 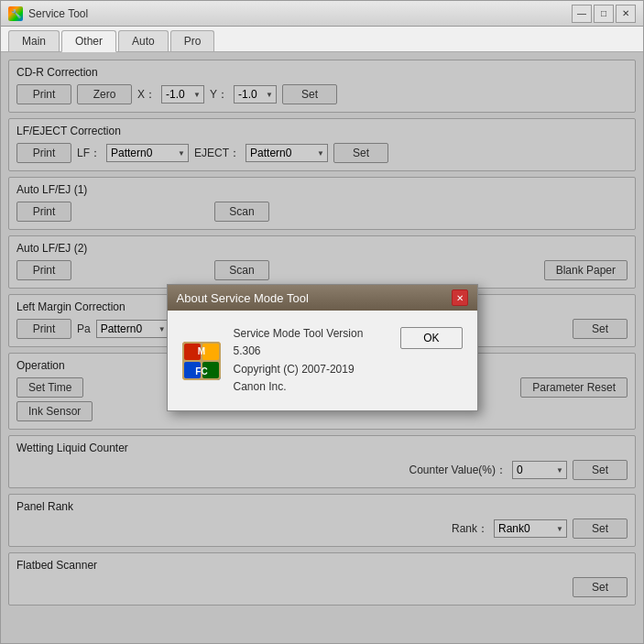 I want to click on title-bar: 🔧 Service Tool — □ ✕, so click(x=322, y=14).